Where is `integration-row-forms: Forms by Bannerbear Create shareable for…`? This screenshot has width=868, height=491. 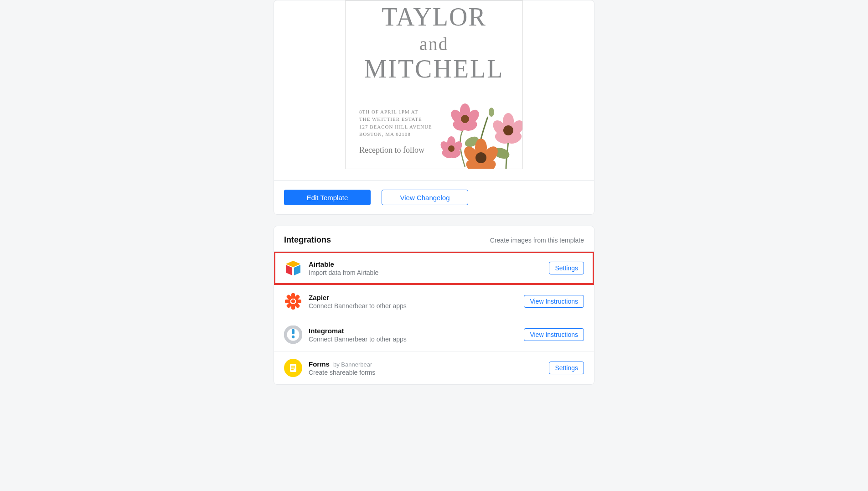 integration-row-forms: Forms by Bannerbear Create shareable for… is located at coordinates (434, 367).